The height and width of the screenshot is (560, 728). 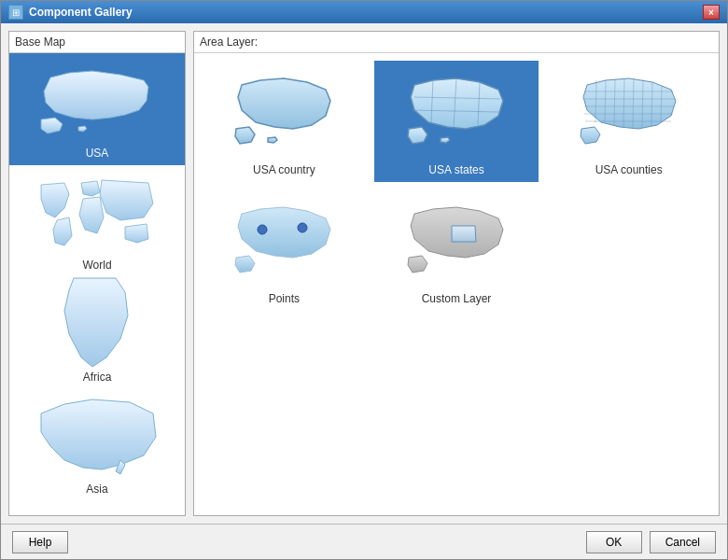 I want to click on area-usa-states-label: USA states, so click(x=455, y=170).